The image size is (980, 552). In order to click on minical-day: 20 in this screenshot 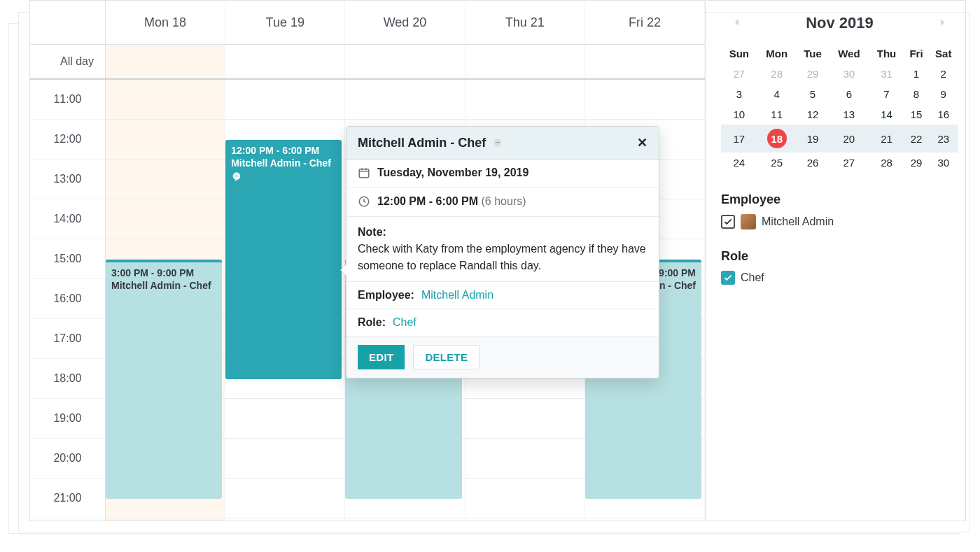, I will do `click(848, 139)`.